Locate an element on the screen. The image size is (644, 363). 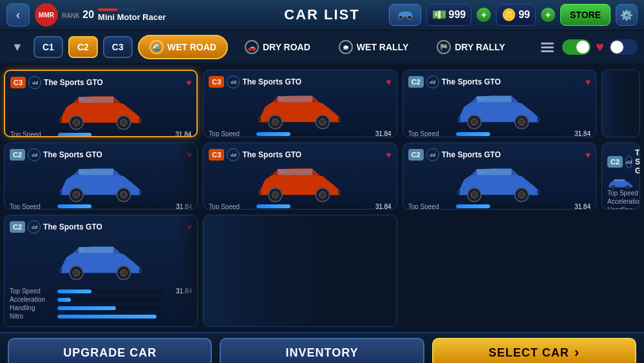
stat-acceleration: Acceleration is located at coordinates (100, 299).